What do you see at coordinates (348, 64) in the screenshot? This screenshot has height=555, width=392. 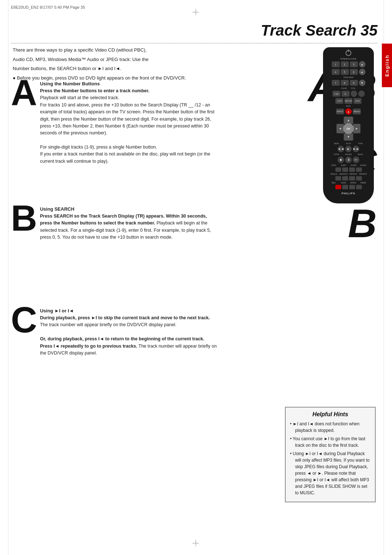 I see `number-row-1: 1 2 3 ▲` at bounding box center [348, 64].